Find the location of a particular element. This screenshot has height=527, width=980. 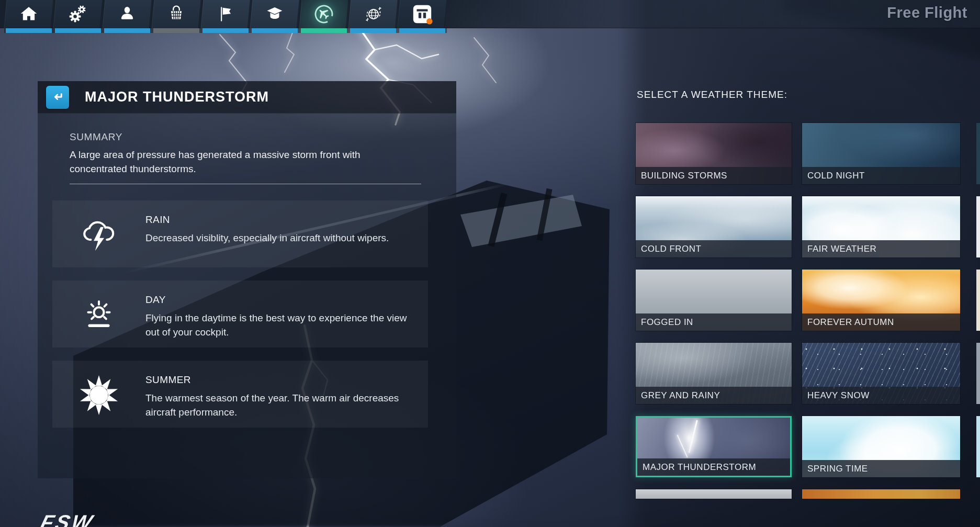

nav-tab-settings is located at coordinates (78, 17).